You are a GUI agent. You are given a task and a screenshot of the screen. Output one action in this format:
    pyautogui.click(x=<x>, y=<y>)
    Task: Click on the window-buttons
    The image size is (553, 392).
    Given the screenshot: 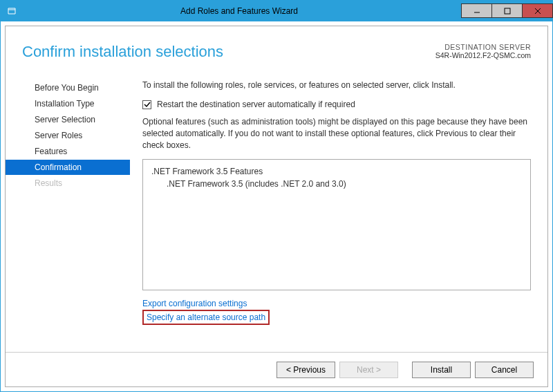 What is the action you would take?
    pyautogui.click(x=507, y=11)
    